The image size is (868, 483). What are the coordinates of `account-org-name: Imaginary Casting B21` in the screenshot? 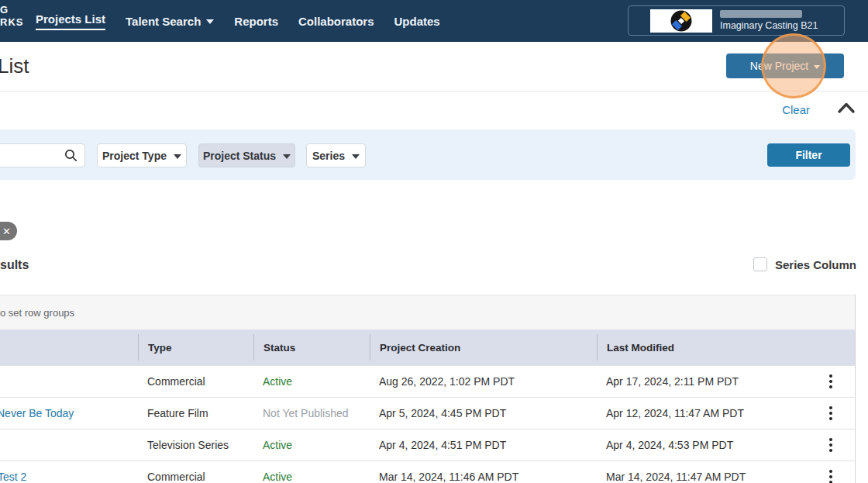 It's located at (769, 26).